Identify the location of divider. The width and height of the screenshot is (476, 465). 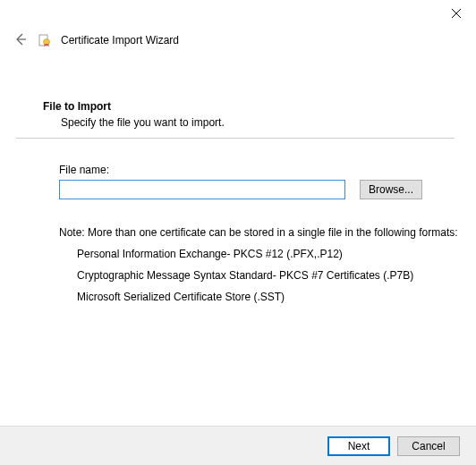
(235, 138).